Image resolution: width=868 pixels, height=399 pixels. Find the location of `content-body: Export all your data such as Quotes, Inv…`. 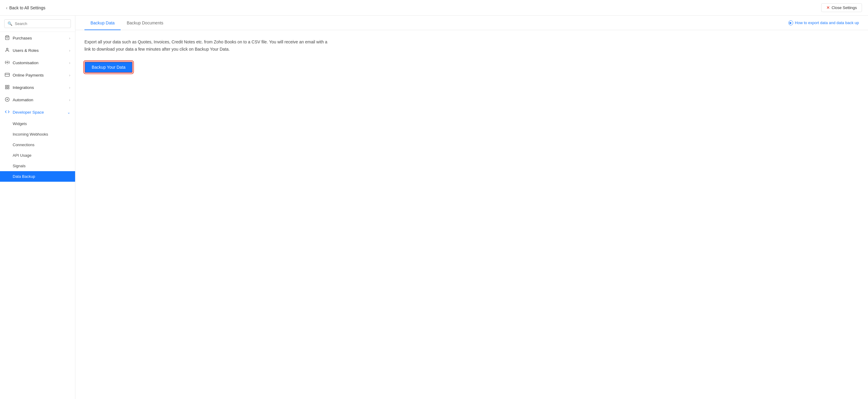

content-body: Export all your data such as Quotes, Inv… is located at coordinates (472, 56).